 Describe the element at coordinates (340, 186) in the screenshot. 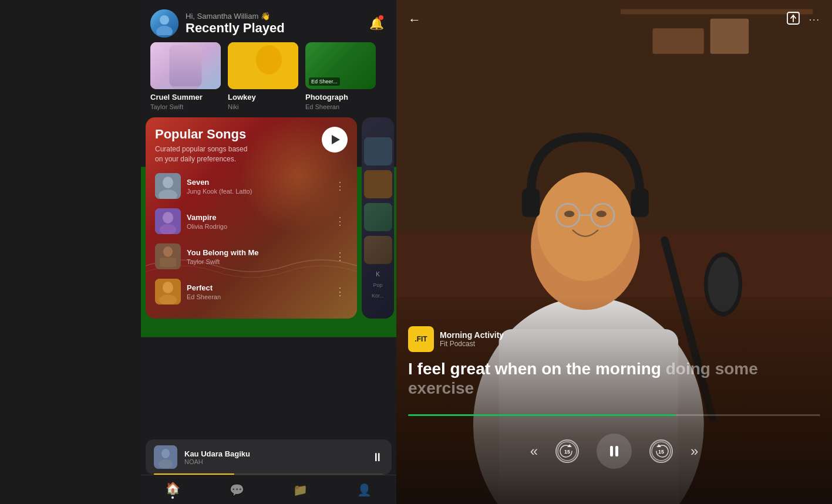

I see `seven-more-button: ⋮` at that location.